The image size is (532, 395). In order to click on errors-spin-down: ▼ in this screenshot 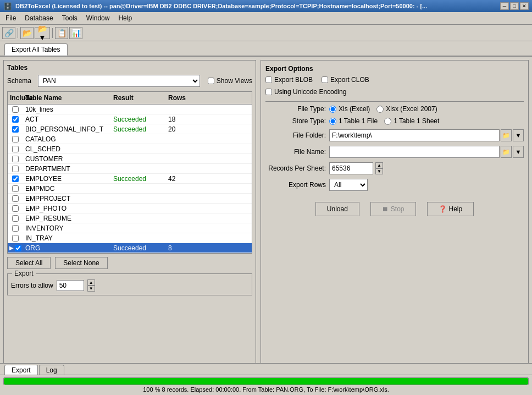, I will do `click(91, 288)`.